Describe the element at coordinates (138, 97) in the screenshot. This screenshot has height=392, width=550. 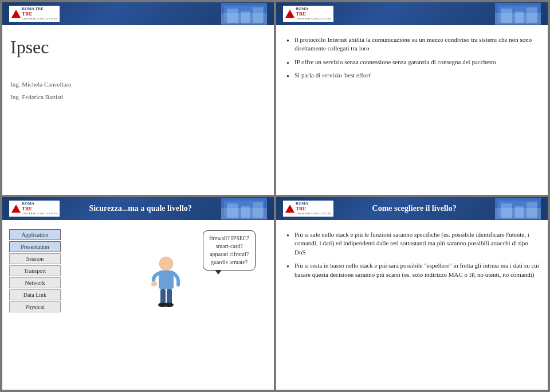
I see `slide1-author2: Ing. Federica Battisti` at that location.